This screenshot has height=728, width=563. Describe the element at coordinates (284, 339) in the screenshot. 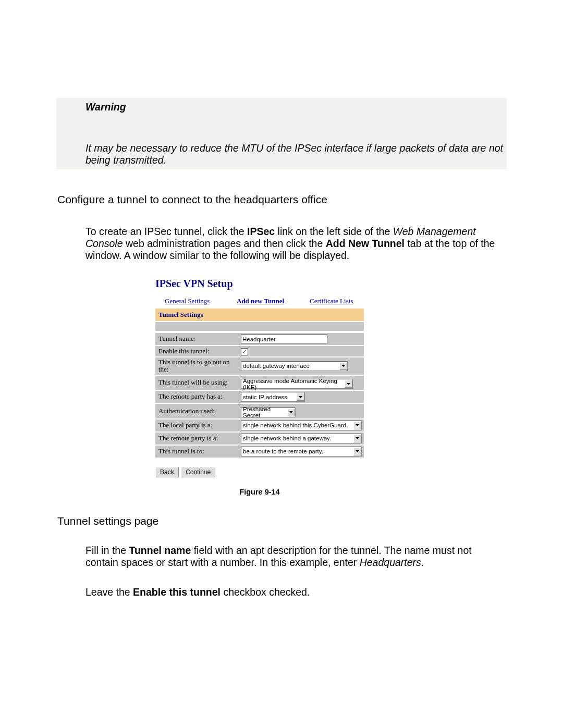

I see `tunnel-name-input` at that location.